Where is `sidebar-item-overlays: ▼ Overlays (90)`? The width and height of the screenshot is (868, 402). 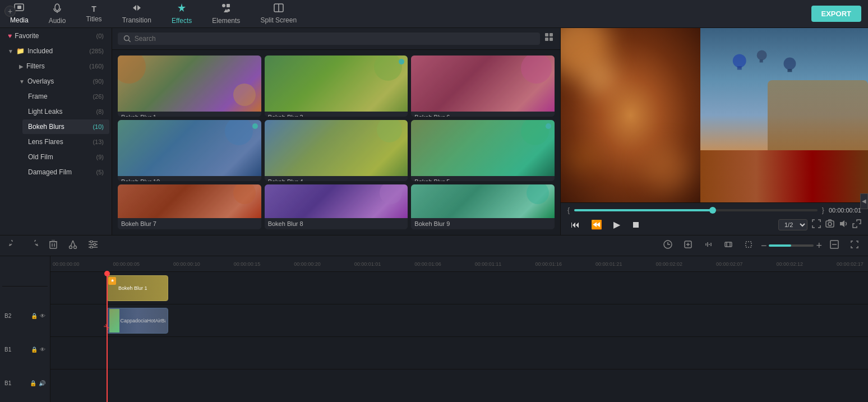 sidebar-item-overlays: ▼ Overlays (90) is located at coordinates (62, 81).